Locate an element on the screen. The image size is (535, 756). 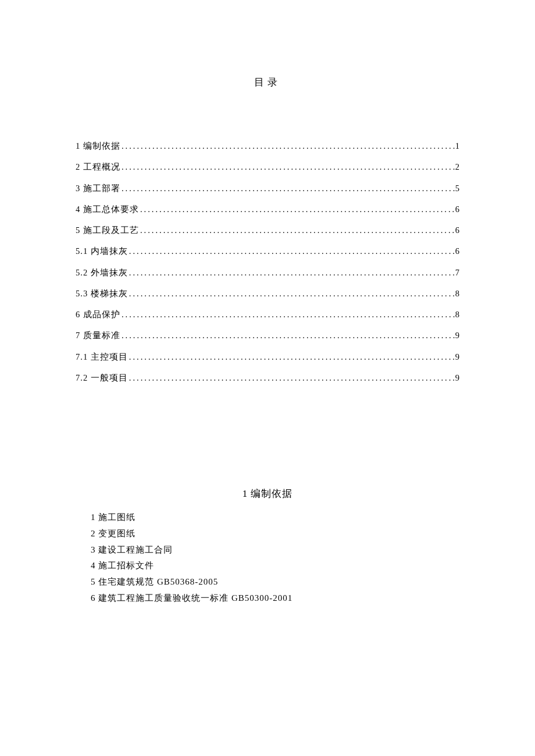
body-list: 1 施工图纸 2 变更图纸 3 建设工程施工合同 4 施工招标文件 5 住宅建筑… is located at coordinates (268, 558).